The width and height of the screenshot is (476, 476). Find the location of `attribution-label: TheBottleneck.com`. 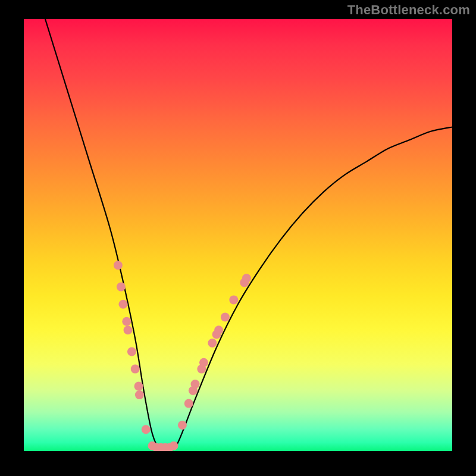

attribution-label: TheBottleneck.com is located at coordinates (409, 10).